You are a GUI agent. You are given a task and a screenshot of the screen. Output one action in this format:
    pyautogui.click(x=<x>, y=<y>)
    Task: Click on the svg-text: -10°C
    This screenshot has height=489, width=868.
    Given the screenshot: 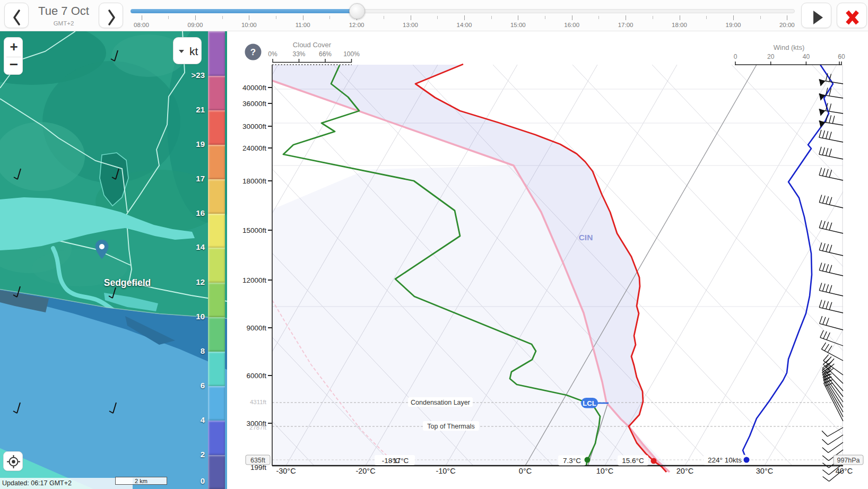 What is the action you would take?
    pyautogui.click(x=446, y=471)
    